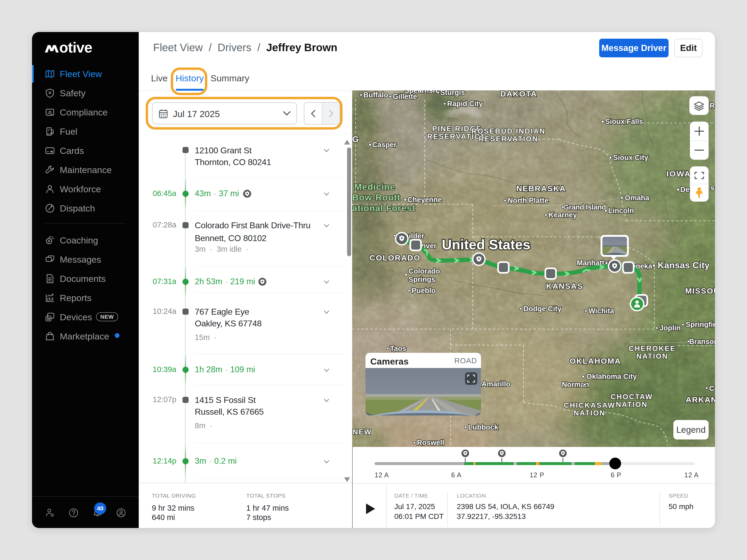  I want to click on svg-text: Dodge City, so click(542, 309).